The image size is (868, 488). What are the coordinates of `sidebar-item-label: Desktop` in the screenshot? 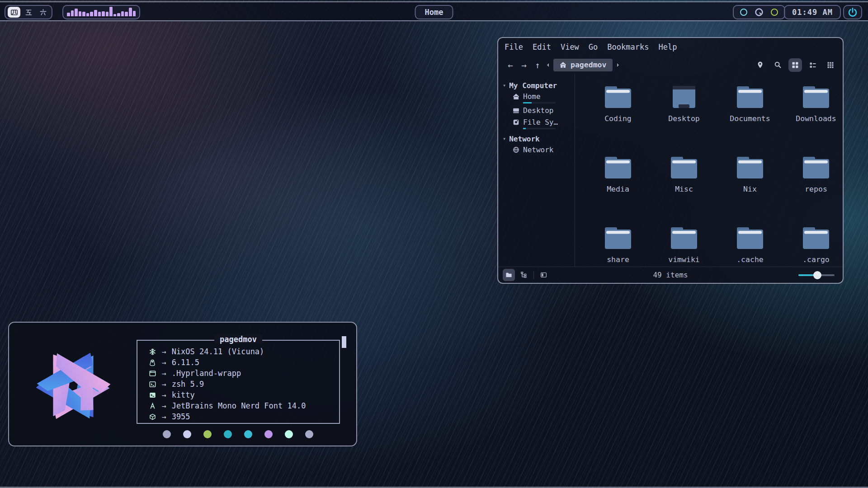 It's located at (538, 111).